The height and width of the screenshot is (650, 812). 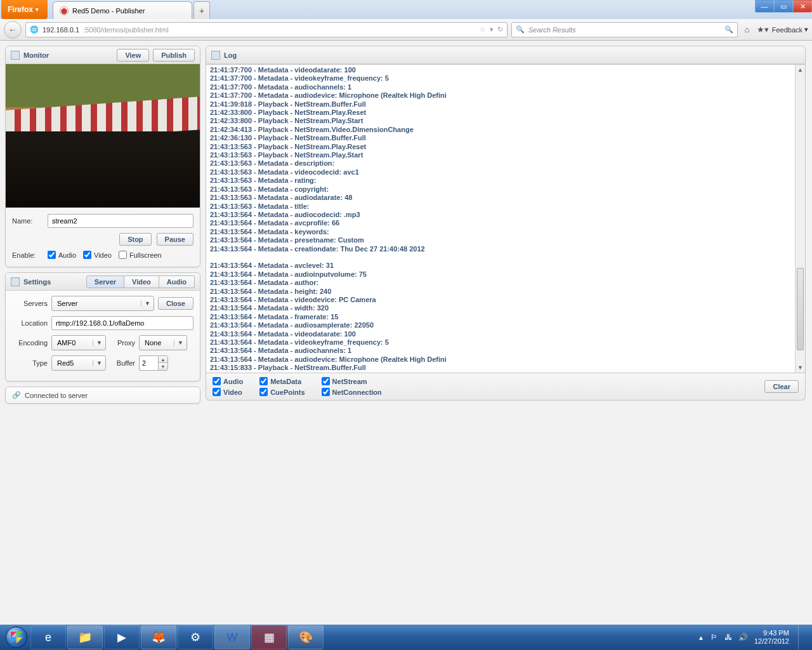 I want to click on window-controls: — ▭ ✕, so click(x=783, y=10).